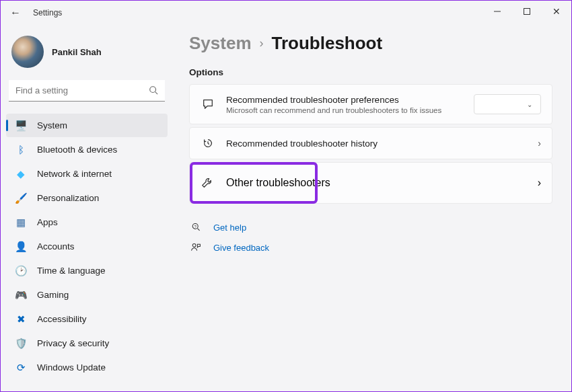 This screenshot has height=392, width=572. Describe the element at coordinates (87, 367) in the screenshot. I see `sidebar-item-windows-update: ⟳Windows Update` at that location.